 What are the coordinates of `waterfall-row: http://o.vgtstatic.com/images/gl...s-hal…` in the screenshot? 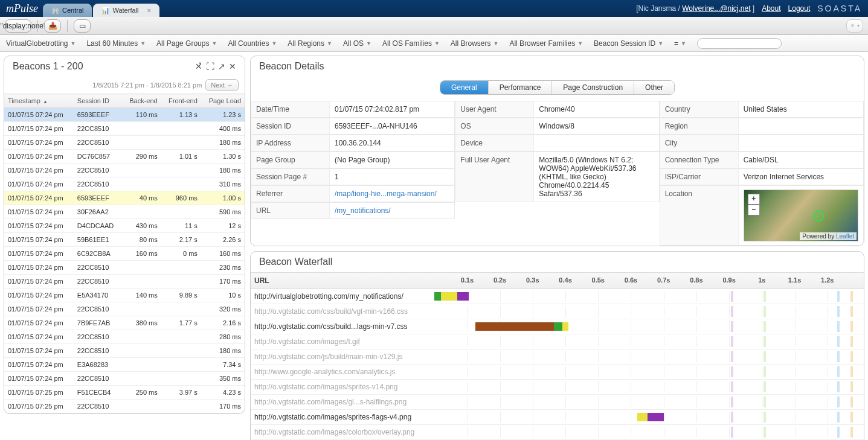 It's located at (557, 402).